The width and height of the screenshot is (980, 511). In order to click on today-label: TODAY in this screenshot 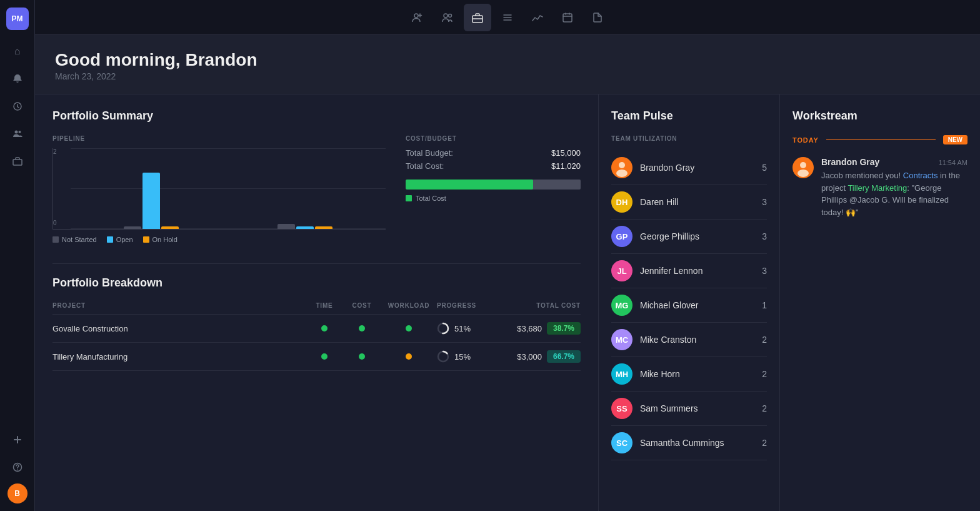, I will do `click(806, 140)`.